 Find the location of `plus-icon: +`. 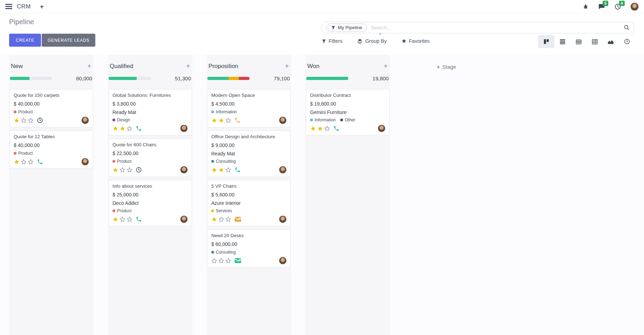

plus-icon: + is located at coordinates (42, 7).